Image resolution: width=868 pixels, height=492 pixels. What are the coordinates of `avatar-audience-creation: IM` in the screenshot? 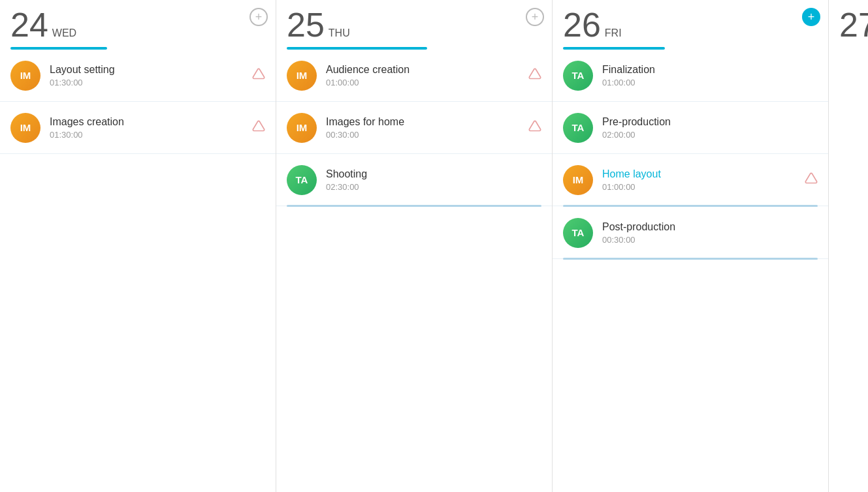 It's located at (302, 76).